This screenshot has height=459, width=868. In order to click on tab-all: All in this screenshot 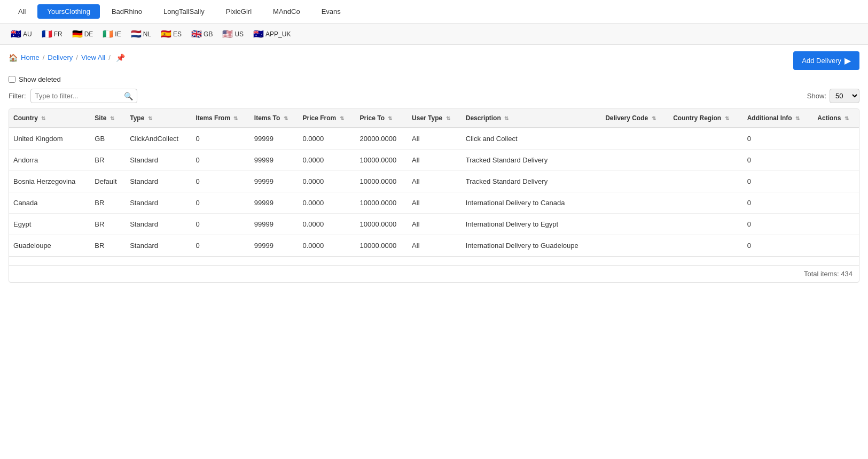, I will do `click(22, 12)`.